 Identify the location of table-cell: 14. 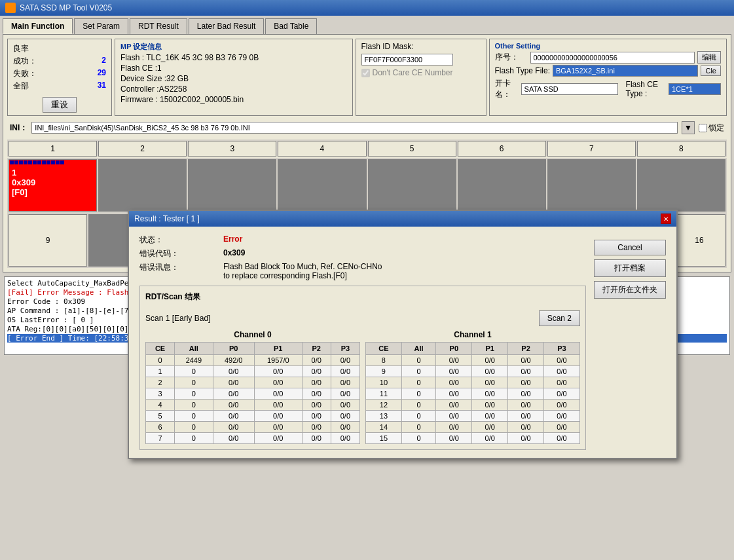
(384, 427).